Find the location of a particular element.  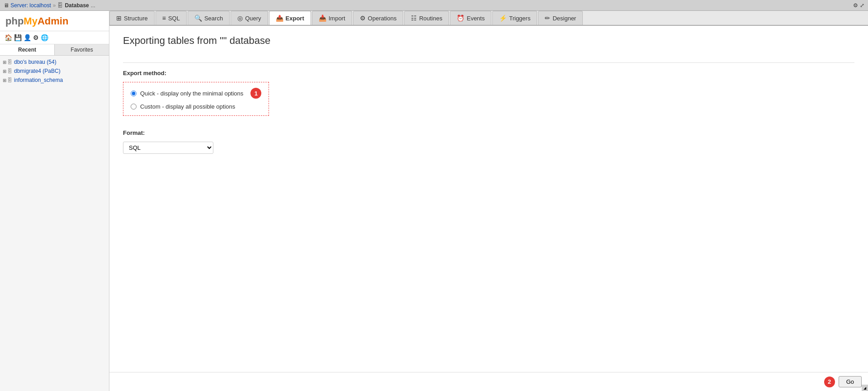

tab-search: 🔍 Search is located at coordinates (209, 18).